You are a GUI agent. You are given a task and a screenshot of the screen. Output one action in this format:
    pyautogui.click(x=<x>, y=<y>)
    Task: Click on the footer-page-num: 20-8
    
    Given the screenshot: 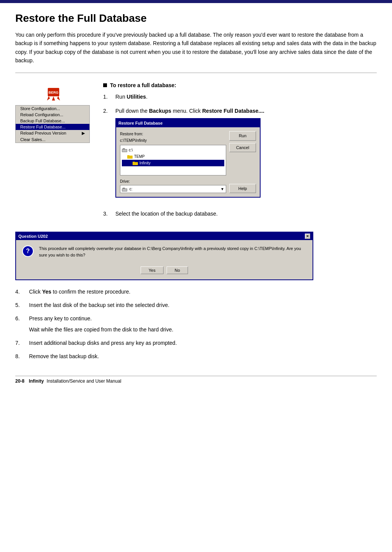 What is the action you would take?
    pyautogui.click(x=20, y=381)
    